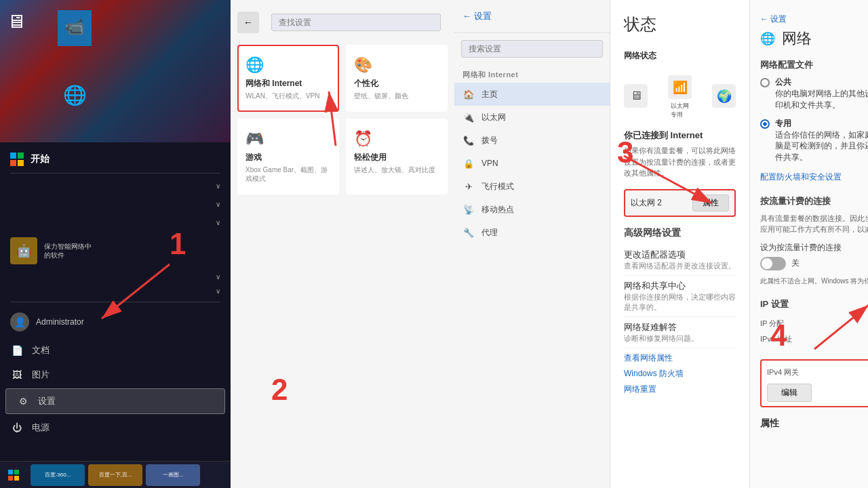 The height and width of the screenshot is (488, 868). What do you see at coordinates (75, 28) in the screenshot?
I see `meeting-app-icon: 📹` at bounding box center [75, 28].